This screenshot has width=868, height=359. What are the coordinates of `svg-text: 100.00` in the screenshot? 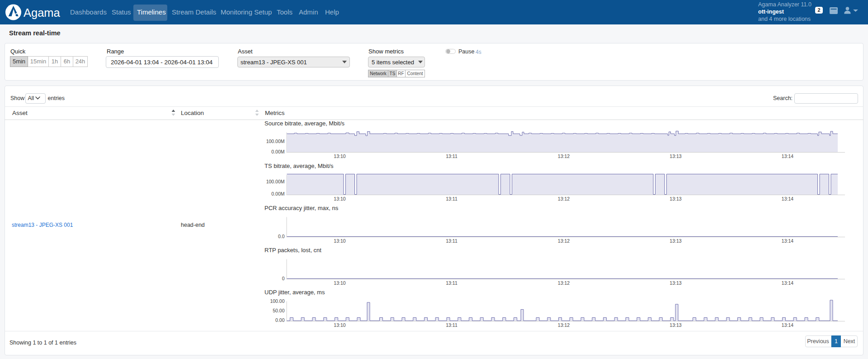 It's located at (277, 301).